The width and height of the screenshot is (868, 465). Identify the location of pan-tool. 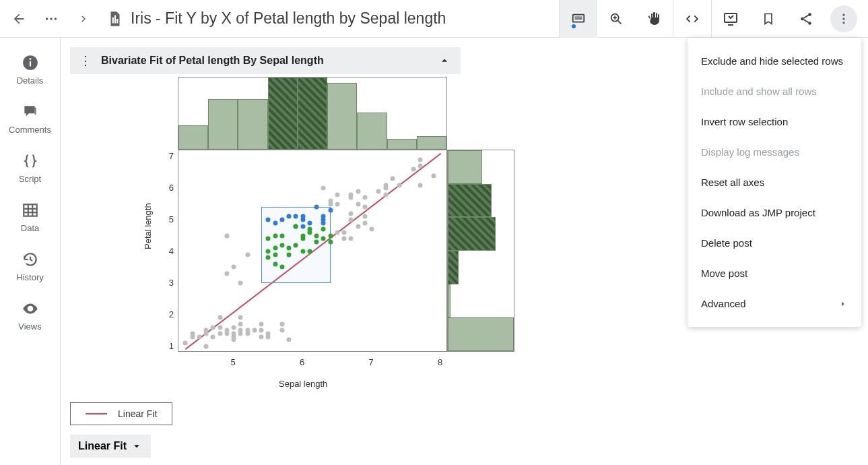
(654, 19).